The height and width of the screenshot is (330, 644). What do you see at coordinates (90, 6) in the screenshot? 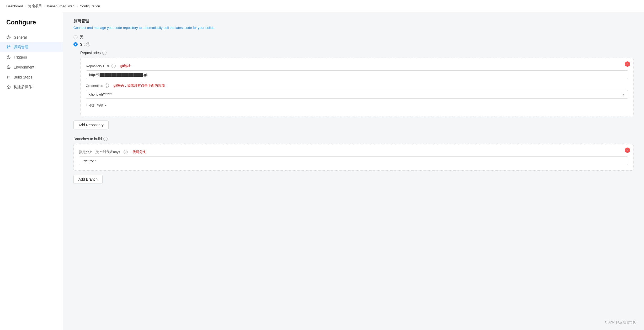
I see `breadcrumb-current: Configuration` at bounding box center [90, 6].